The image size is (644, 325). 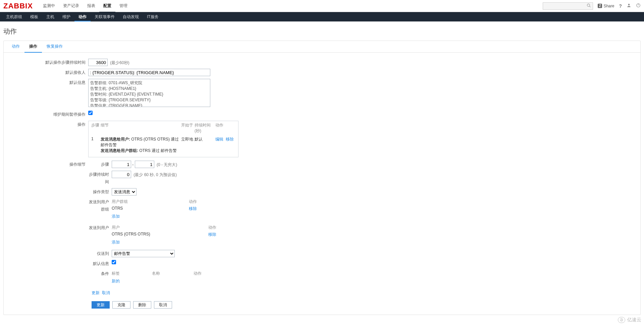 What do you see at coordinates (322, 47) in the screenshot?
I see `tabs: 动作 操作 恢复操作` at bounding box center [322, 47].